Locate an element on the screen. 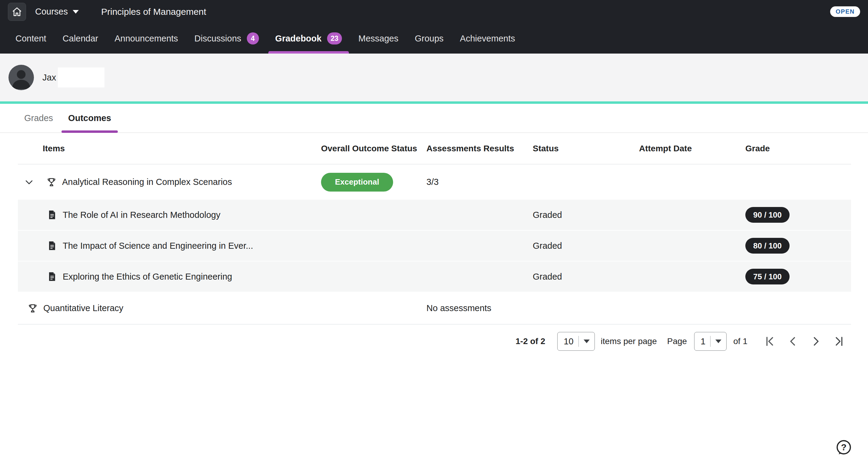 The width and height of the screenshot is (868, 463). nav-item-label: Groups is located at coordinates (429, 38).